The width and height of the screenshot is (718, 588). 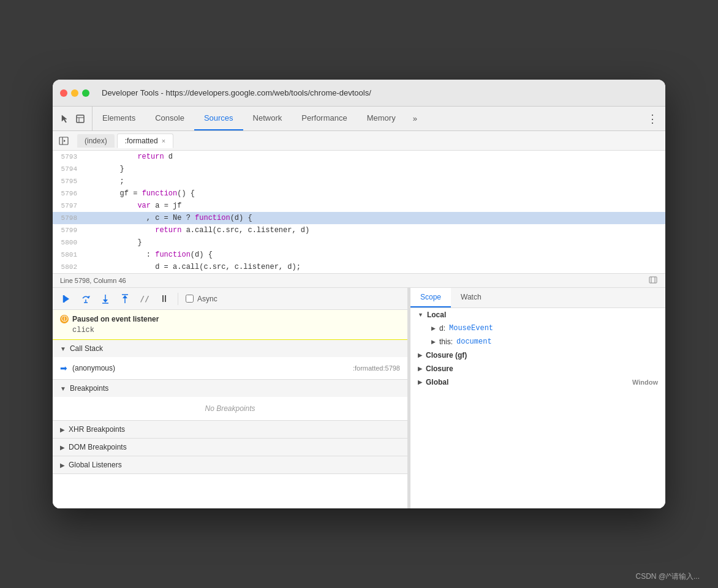 What do you see at coordinates (230, 409) in the screenshot?
I see `breakpoints-content: No Breakpoints` at bounding box center [230, 409].